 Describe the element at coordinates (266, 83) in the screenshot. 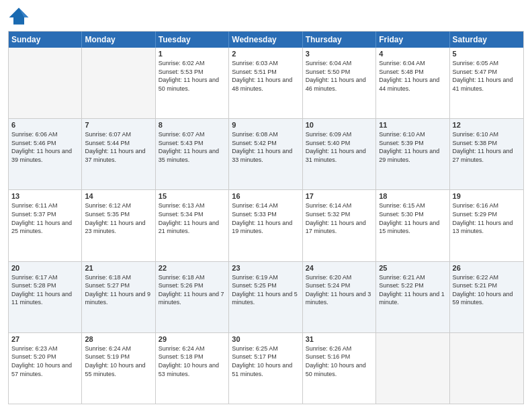

I see `day-cell-2: 2Sunrise: 6:03 AM Sunset: 5:51 PM Daylig…` at that location.